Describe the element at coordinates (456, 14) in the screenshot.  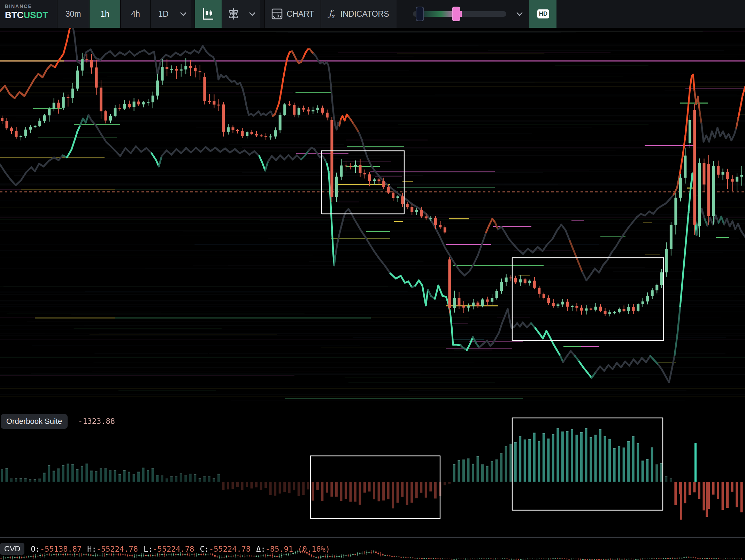
I see `slider-handle-high` at that location.